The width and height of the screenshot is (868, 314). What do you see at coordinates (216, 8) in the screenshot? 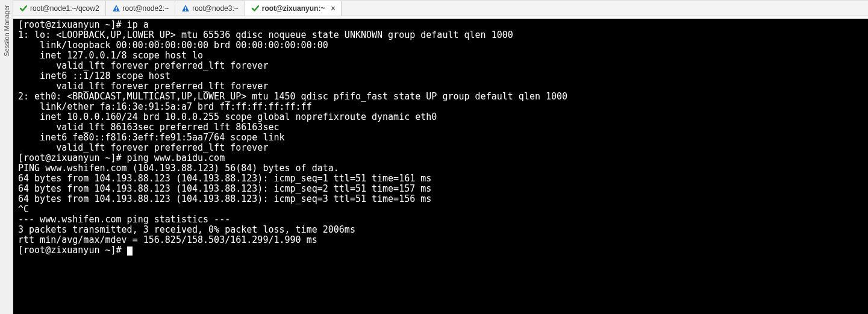
I see `tab-label: root@node3:~` at bounding box center [216, 8].